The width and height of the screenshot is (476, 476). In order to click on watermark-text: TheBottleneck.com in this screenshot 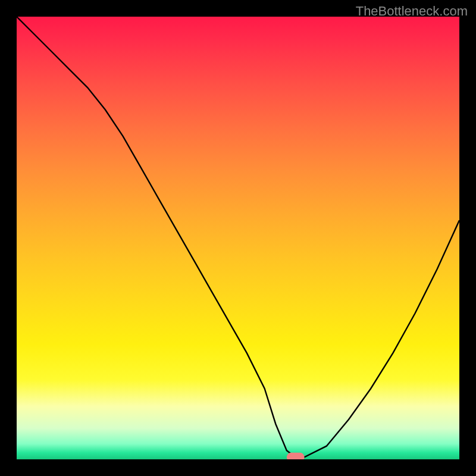, I will do `click(412, 11)`.